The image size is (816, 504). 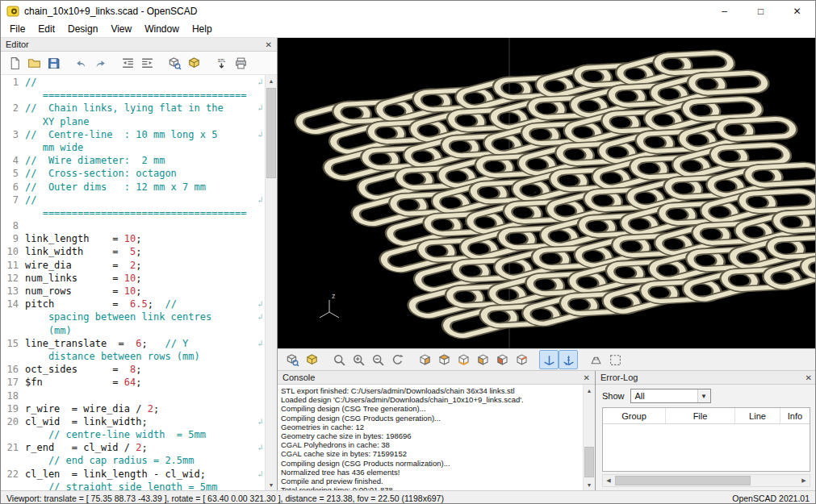 What do you see at coordinates (431, 445) in the screenshot?
I see `console-line: CGAL Polyhedrons in cache: 38` at bounding box center [431, 445].